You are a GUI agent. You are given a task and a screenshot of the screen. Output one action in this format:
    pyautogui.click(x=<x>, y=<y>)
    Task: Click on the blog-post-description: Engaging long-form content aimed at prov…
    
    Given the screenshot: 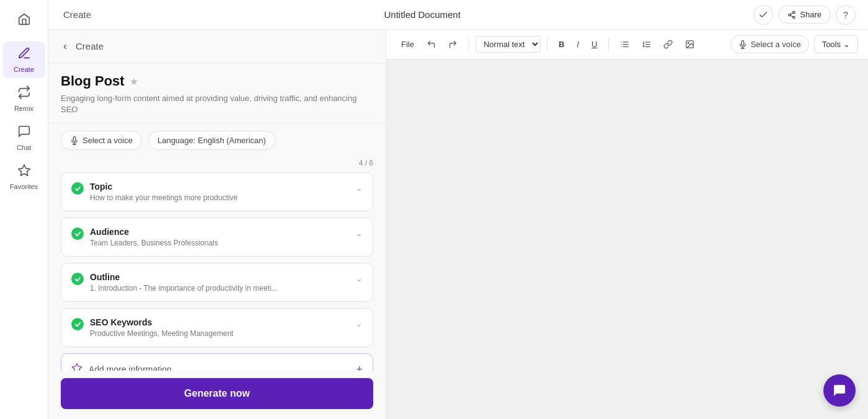 What is the action you would take?
    pyautogui.click(x=217, y=104)
    